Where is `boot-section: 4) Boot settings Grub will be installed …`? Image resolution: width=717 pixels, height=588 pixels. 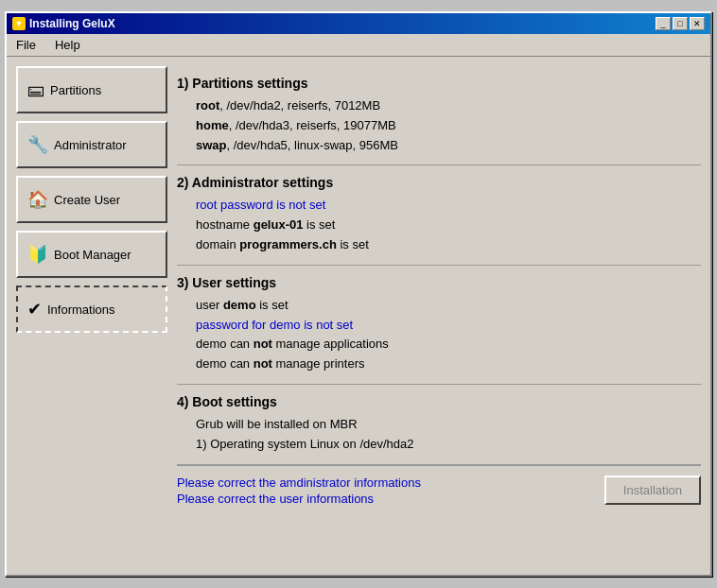
boot-section: 4) Boot settings Grub will be installed … is located at coordinates (439, 425).